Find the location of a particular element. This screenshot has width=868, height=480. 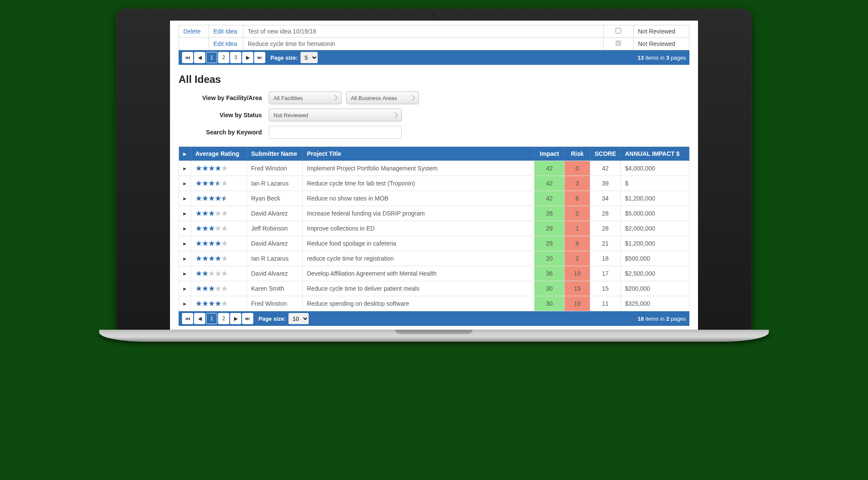

project-title: Reduce food spoilage in cafeteria is located at coordinates (419, 244).